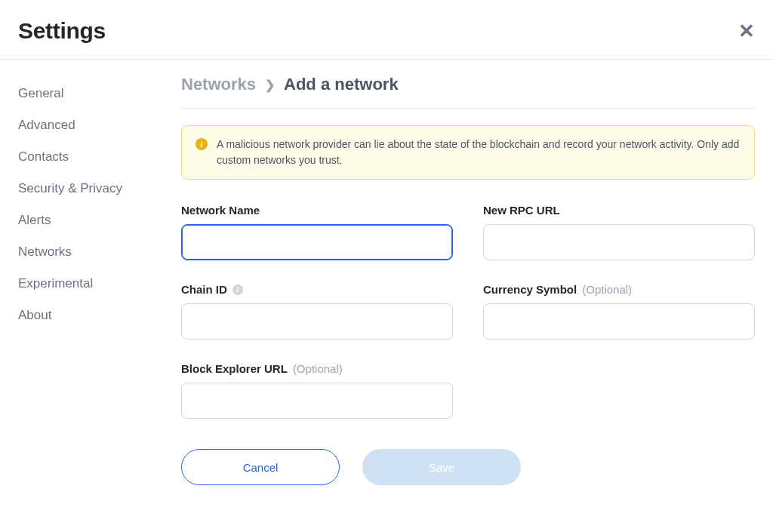 The width and height of the screenshot is (773, 532). Describe the element at coordinates (386, 30) in the screenshot. I see `header: Settings ✕` at that location.